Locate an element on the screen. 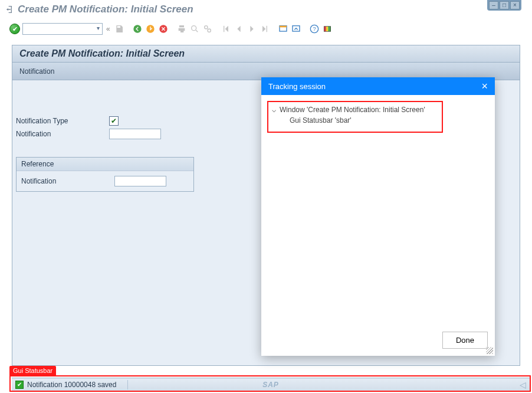  resize-grip-icon is located at coordinates (490, 351).